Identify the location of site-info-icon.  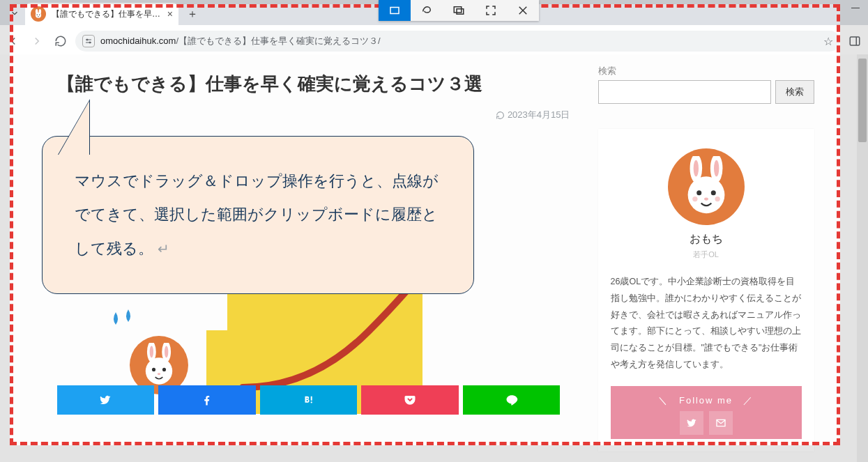
(89, 41).